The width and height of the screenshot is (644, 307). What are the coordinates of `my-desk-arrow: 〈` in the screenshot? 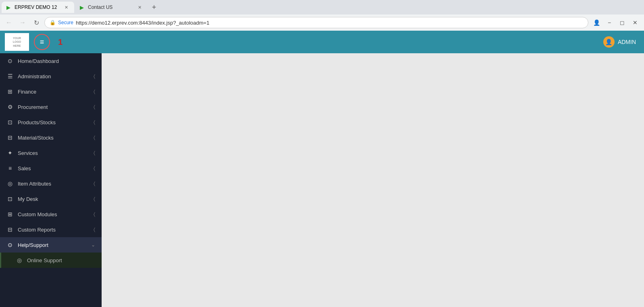 It's located at (94, 199).